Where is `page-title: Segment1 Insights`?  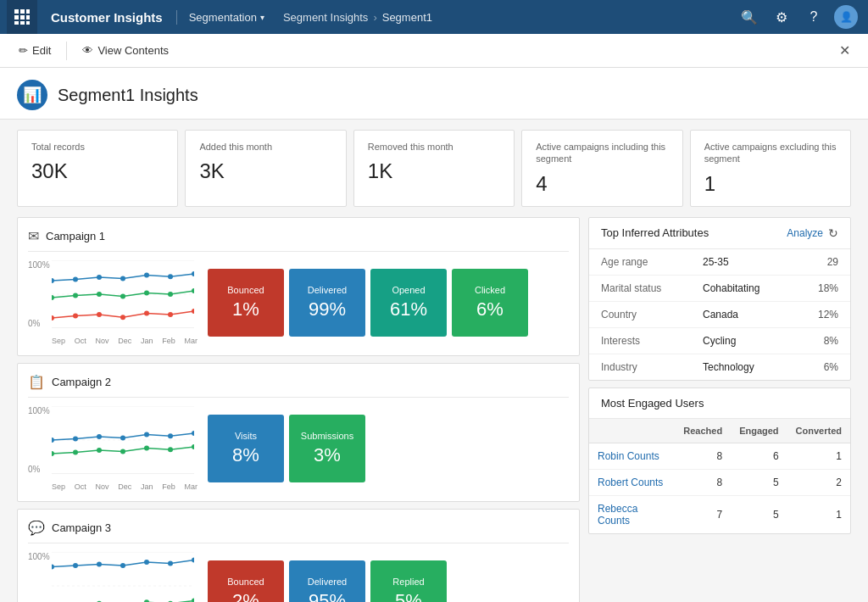
page-title: Segment1 Insights is located at coordinates (128, 95).